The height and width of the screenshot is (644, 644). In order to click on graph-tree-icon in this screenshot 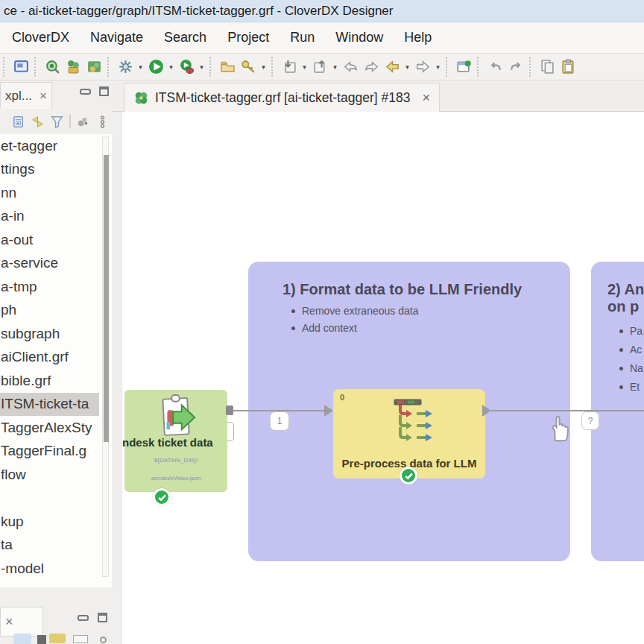, I will do `click(73, 67)`.